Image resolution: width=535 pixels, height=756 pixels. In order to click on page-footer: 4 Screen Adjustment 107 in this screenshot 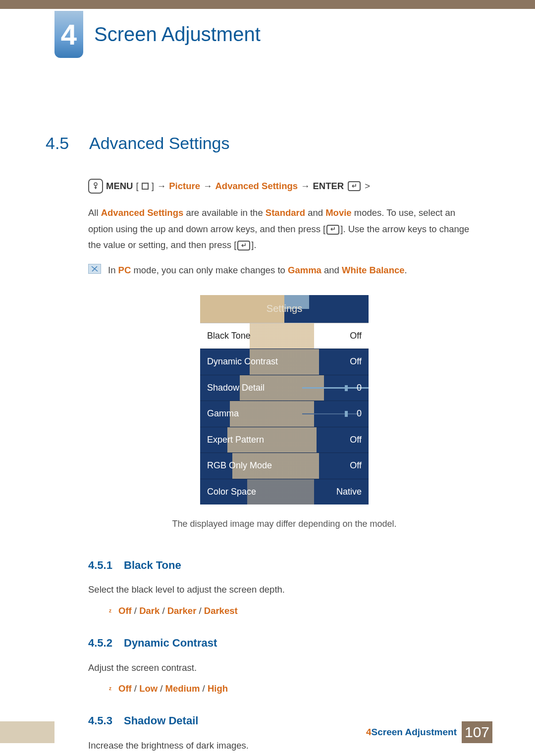, I will do `click(268, 732)`.